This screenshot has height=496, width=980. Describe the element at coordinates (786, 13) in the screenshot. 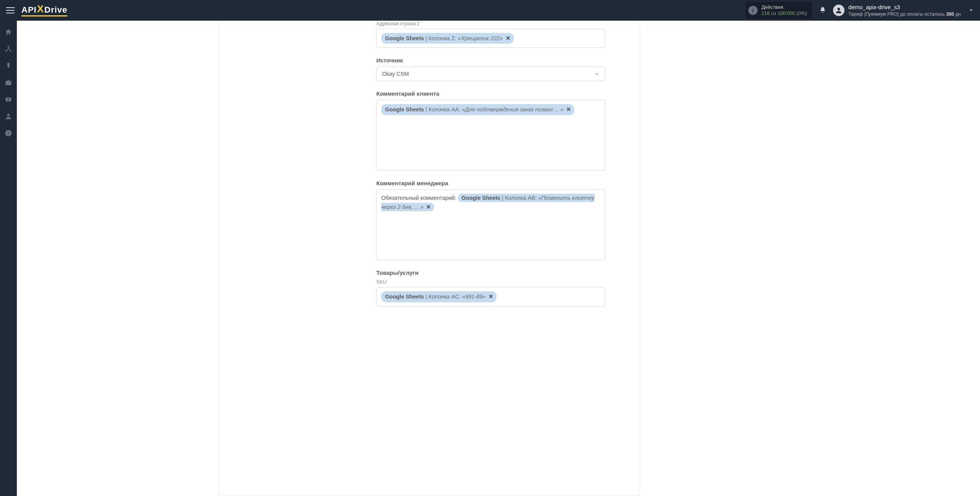

I see `actions-total: 100'000` at that location.